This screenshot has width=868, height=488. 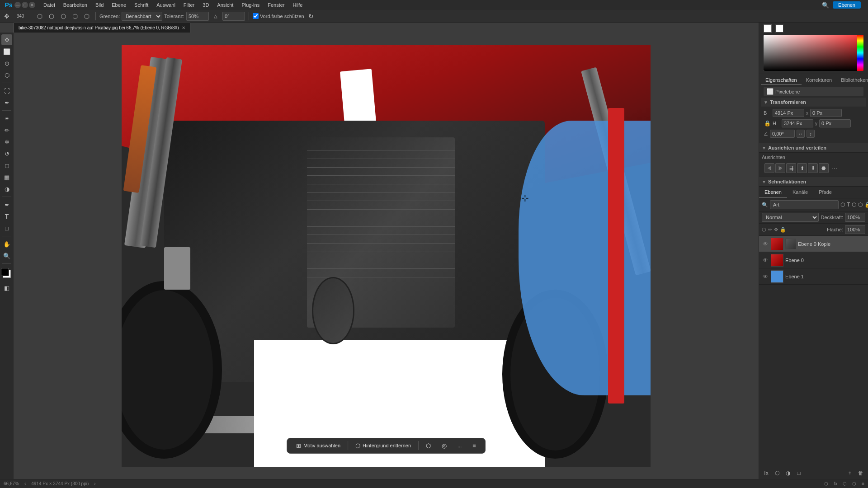 What do you see at coordinates (7, 256) in the screenshot?
I see `zoom-btn: 🔍` at bounding box center [7, 256].